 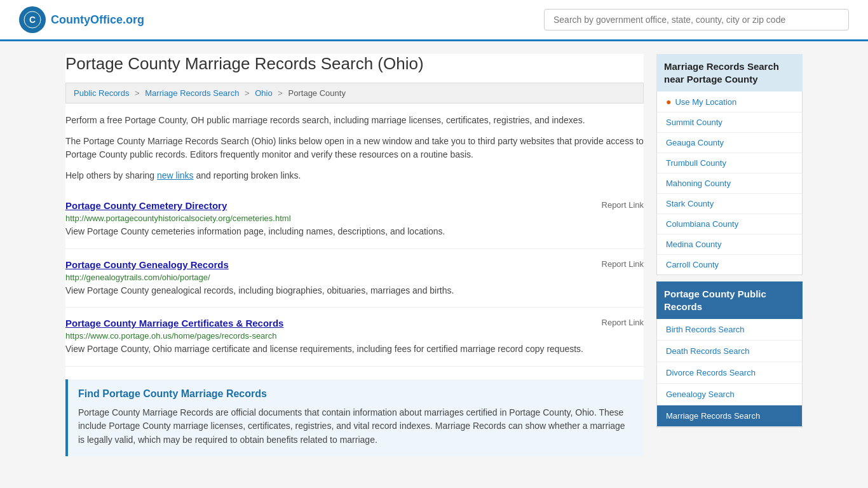 I want to click on breadcrumb-sep-3: >, so click(x=280, y=93).